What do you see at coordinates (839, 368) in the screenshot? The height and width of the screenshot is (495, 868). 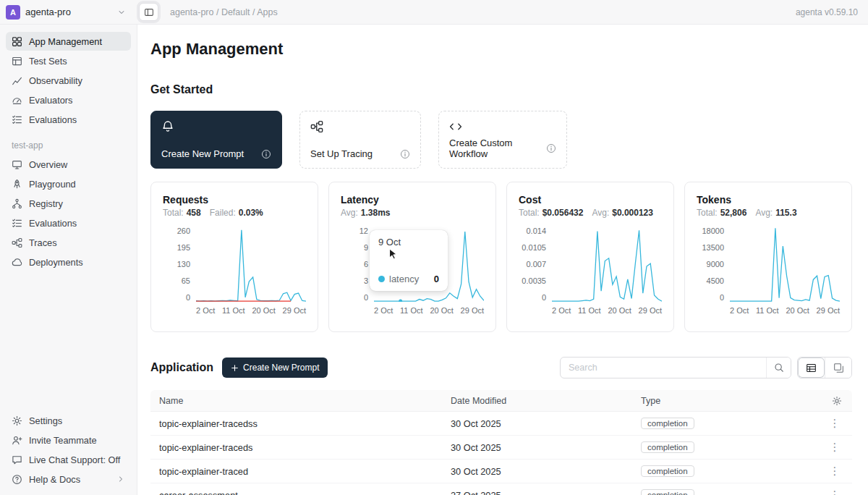 I see `card-view-icon` at bounding box center [839, 368].